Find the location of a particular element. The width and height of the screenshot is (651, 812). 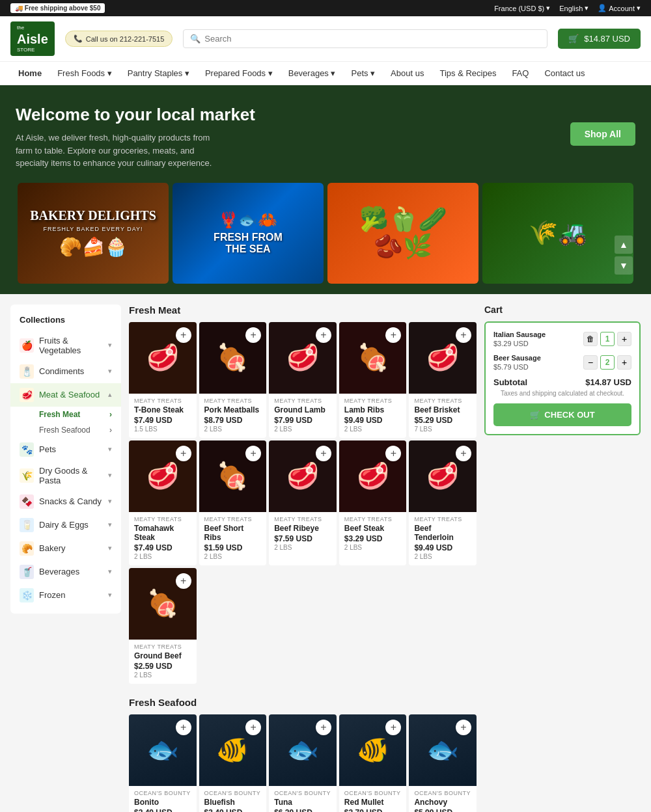

country-selector: France (USD $) ▾ is located at coordinates (522, 8).